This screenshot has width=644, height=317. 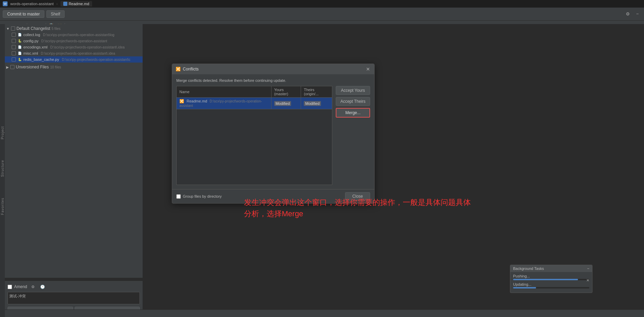 I want to click on status-bar, so click(x=322, y=313).